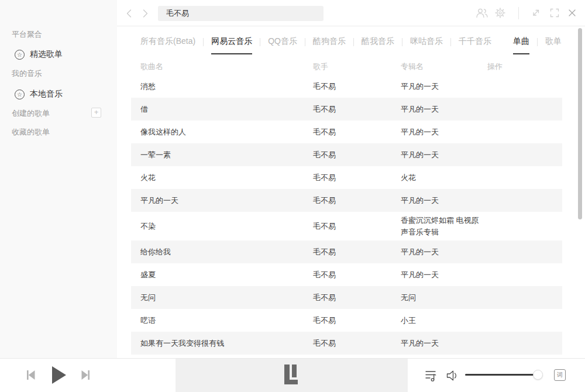  What do you see at coordinates (346, 200) in the screenshot?
I see `table-row: 平凡的一天 毛不易 平凡的一天` at bounding box center [346, 200].